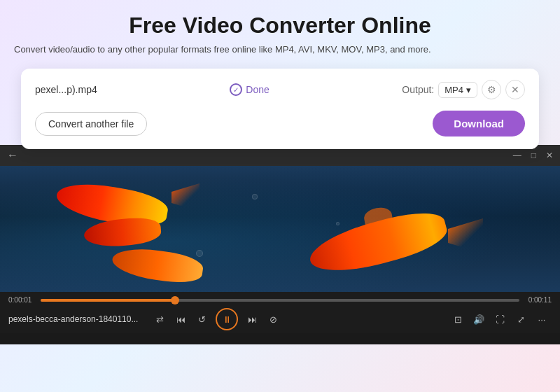 This screenshot has width=560, height=392. What do you see at coordinates (181, 319) in the screenshot?
I see `prev-button: ⏮` at bounding box center [181, 319].